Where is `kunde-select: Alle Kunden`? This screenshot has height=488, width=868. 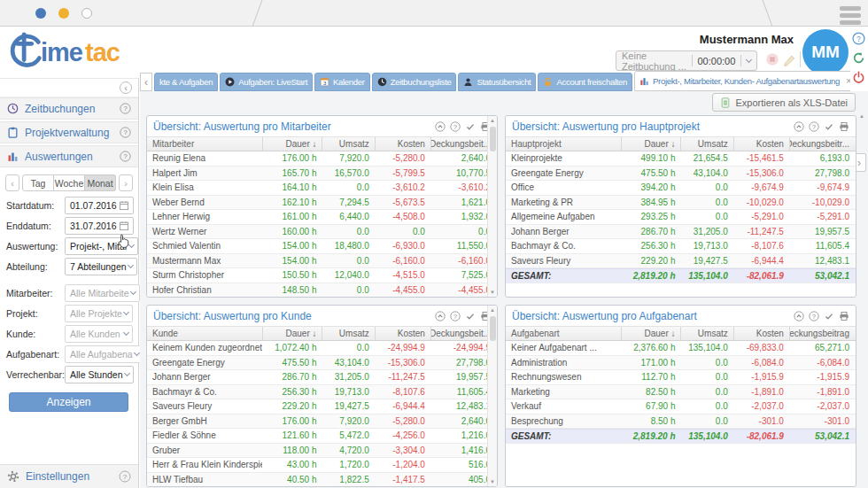
kunde-select: Alle Kunden is located at coordinates (99, 334).